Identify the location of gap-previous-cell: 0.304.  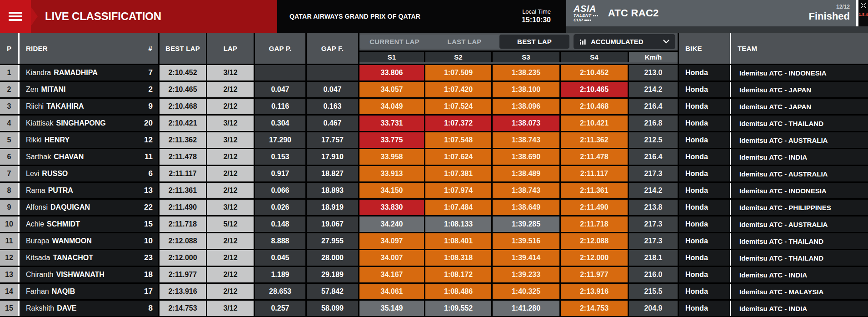
(280, 123).